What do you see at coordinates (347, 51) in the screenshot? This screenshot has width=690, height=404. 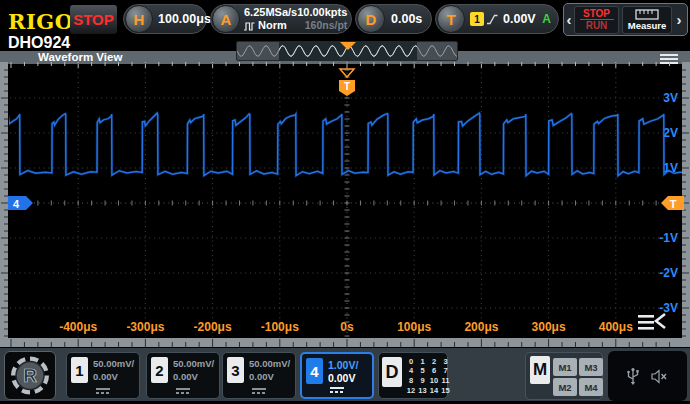 I see `waveform-overview-bar` at bounding box center [347, 51].